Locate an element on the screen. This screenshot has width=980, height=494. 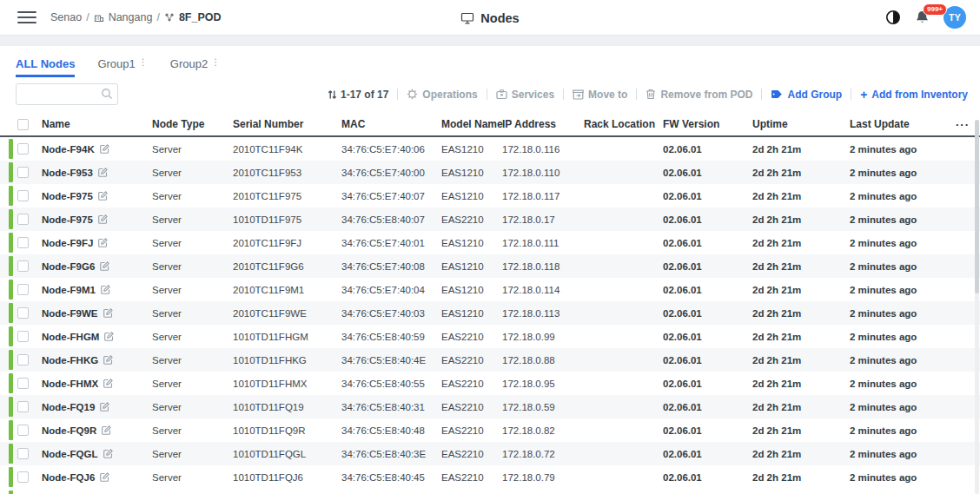
table-row: Node-F975 Server 2010TC11F975 34:76:C5:E… is located at coordinates (490, 196).